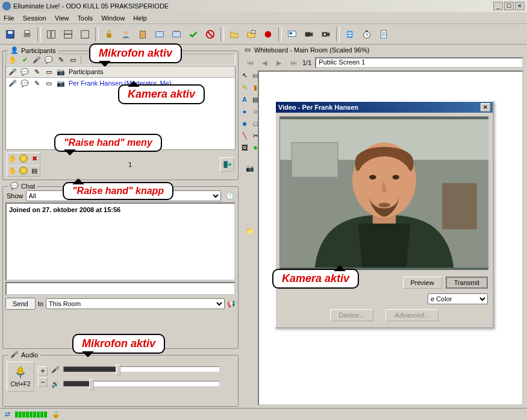 The width and height of the screenshot is (527, 420). I want to click on video-close-button: ✕, so click(485, 107).